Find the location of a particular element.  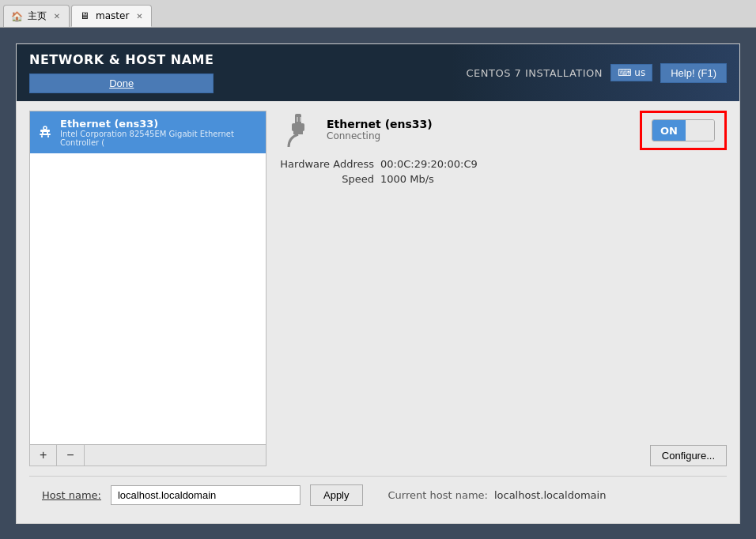

toggle-off-area is located at coordinates (700, 130).